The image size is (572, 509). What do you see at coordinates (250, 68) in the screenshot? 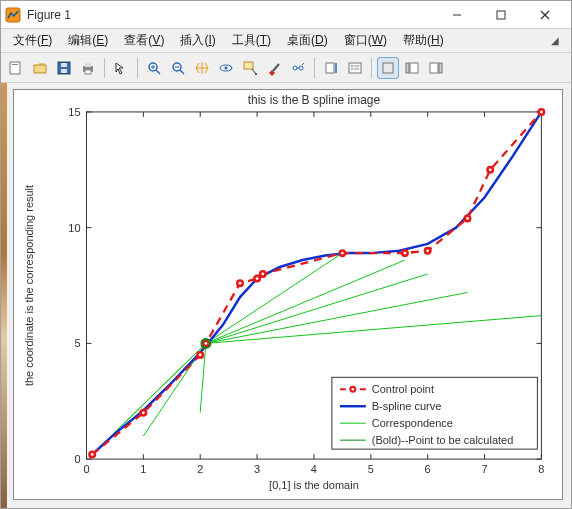
I see `data-cursor-button` at bounding box center [250, 68].